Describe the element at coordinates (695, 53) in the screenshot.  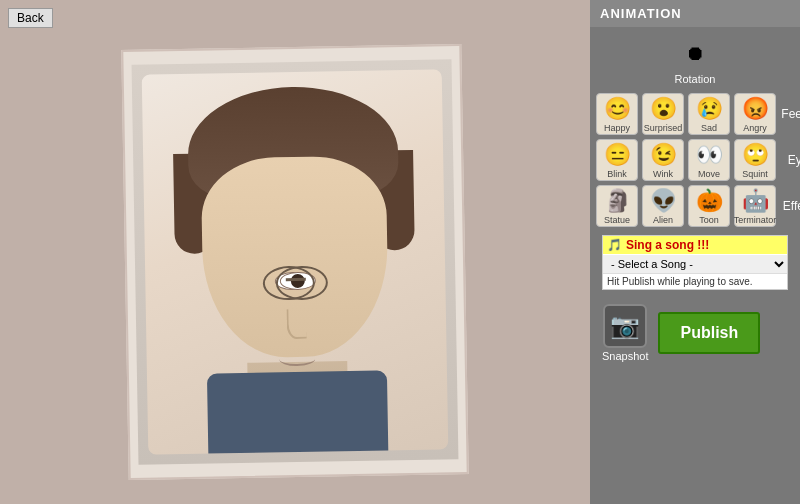
I see `rotation-icon: ⏺` at that location.